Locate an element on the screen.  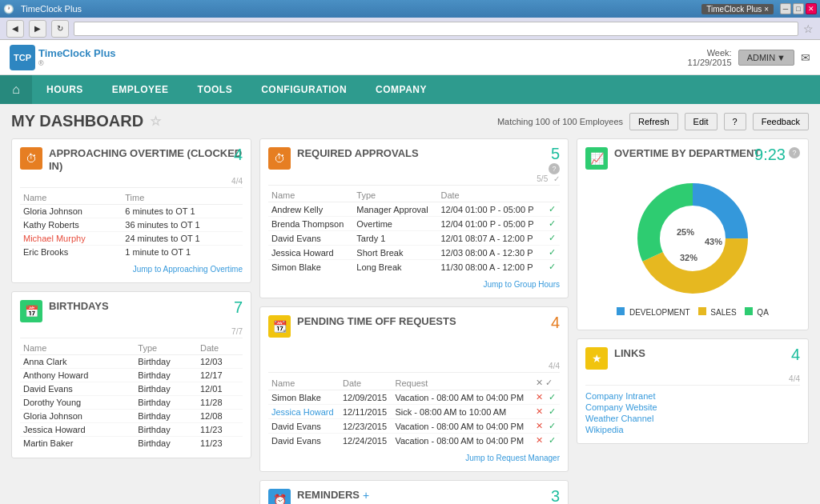
ap-date: 12/04 01:00 P - 05:00 P is located at coordinates (492, 224).